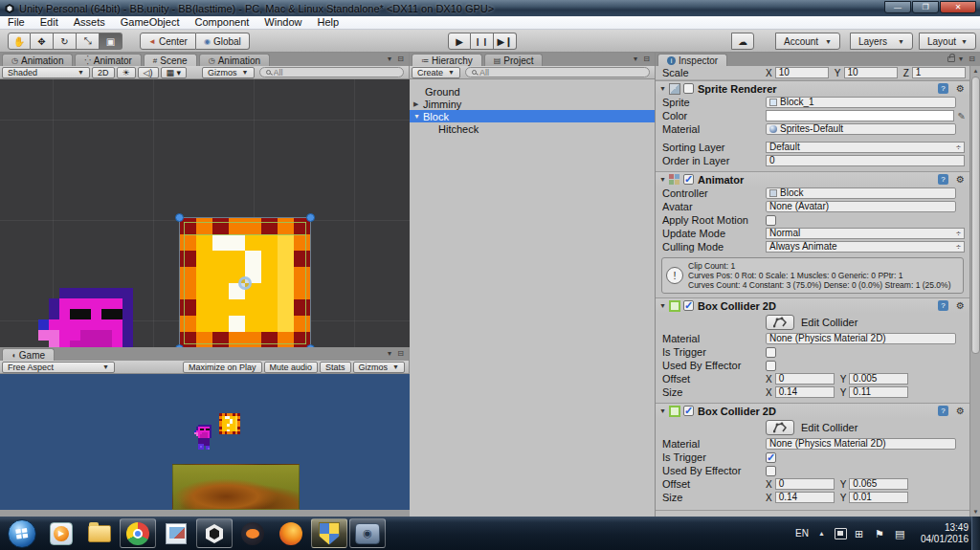  Describe the element at coordinates (879, 379) in the screenshot. I see `offset-y-field: 0.005` at that location.